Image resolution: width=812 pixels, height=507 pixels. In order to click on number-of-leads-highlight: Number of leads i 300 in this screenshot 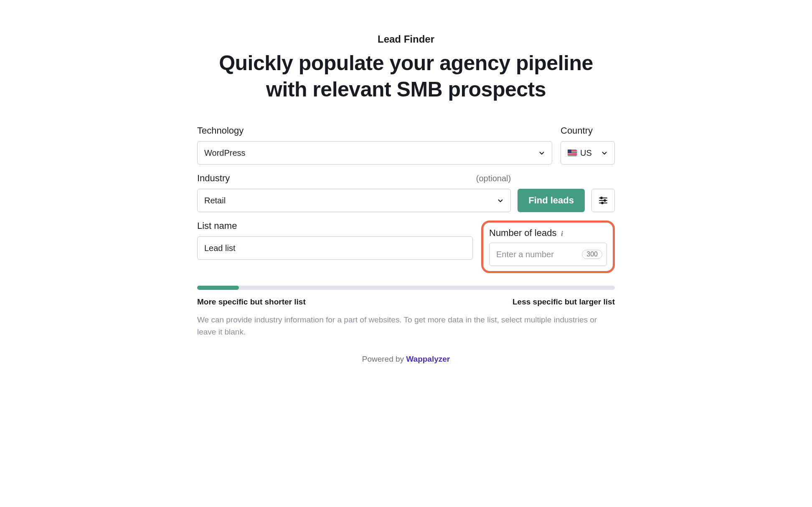, I will do `click(548, 247)`.